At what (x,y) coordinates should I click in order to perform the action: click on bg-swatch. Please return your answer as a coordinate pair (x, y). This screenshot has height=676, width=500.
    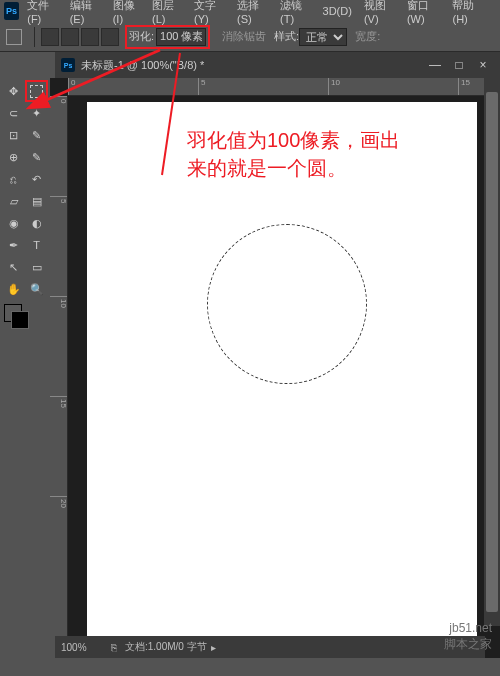
    Looking at the image, I should click on (20, 320).